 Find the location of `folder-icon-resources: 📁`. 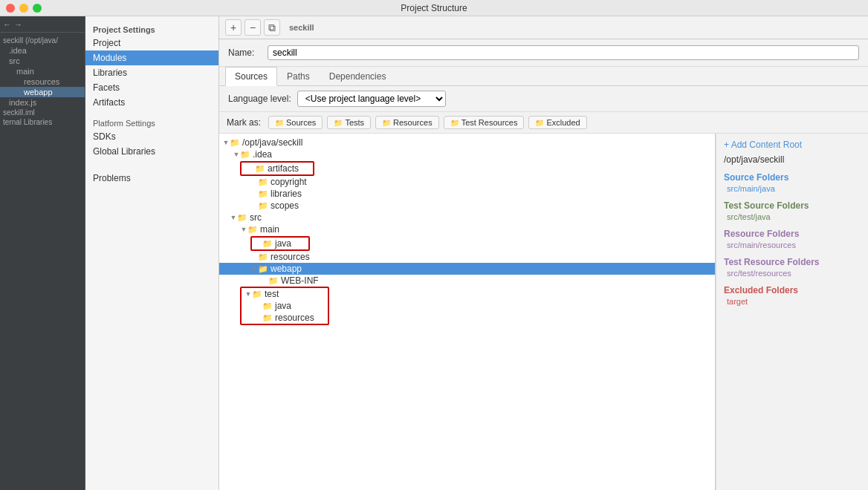

folder-icon-resources: 📁 is located at coordinates (263, 257).